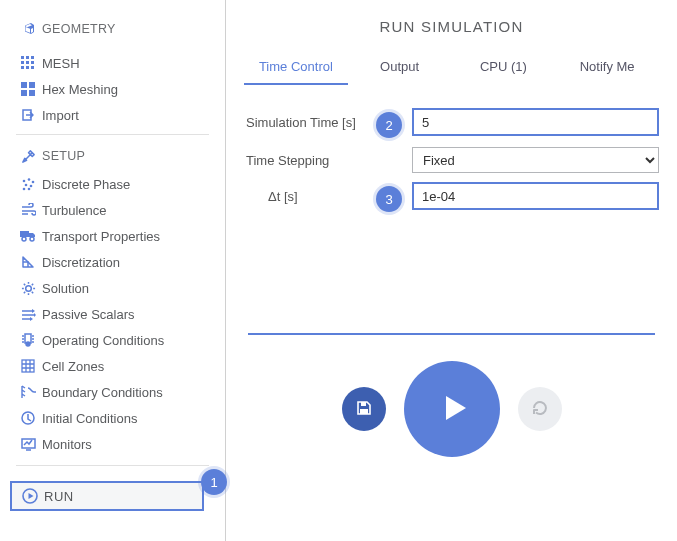 The width and height of the screenshot is (677, 541). I want to click on tab-notify-me: Notify Me, so click(607, 68).